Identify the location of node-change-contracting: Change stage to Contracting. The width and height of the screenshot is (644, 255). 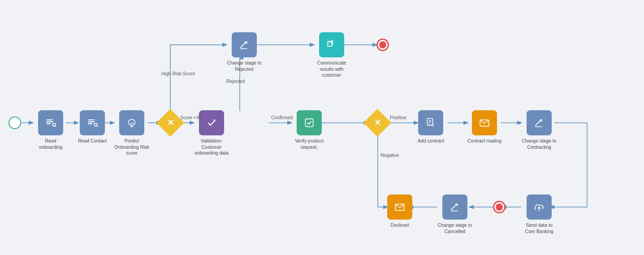
(539, 130).